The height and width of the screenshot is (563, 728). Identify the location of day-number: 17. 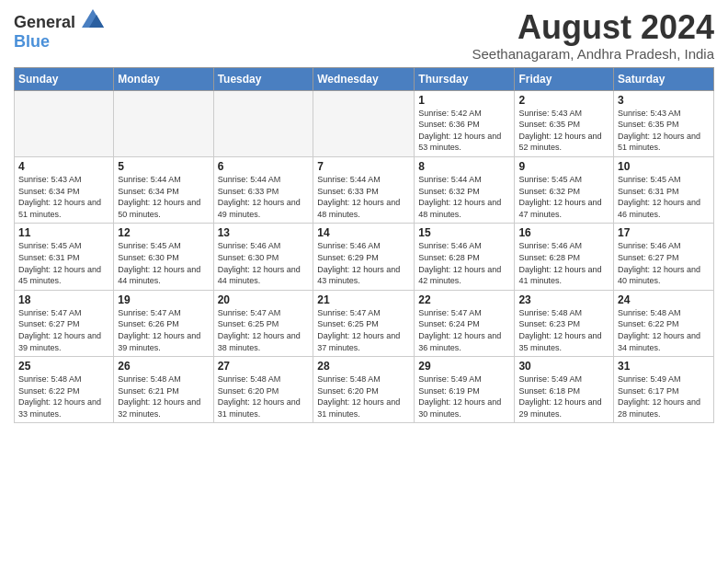
(664, 233).